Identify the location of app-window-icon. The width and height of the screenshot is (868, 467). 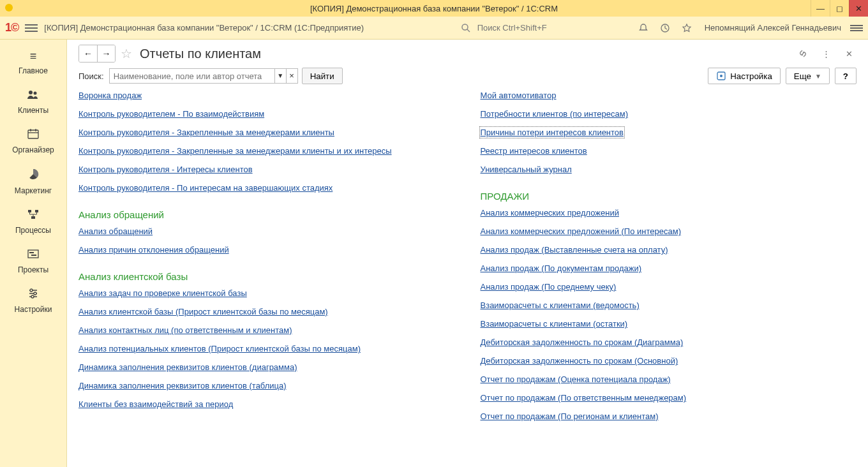
(11, 9).